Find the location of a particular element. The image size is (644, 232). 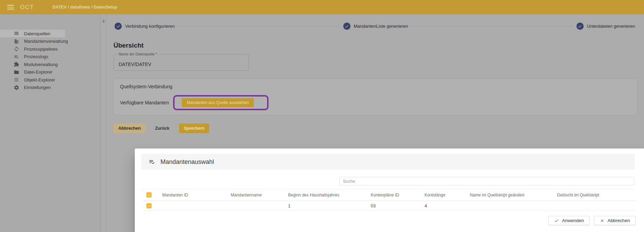

table-row: 1 03 4 is located at coordinates (390, 206).